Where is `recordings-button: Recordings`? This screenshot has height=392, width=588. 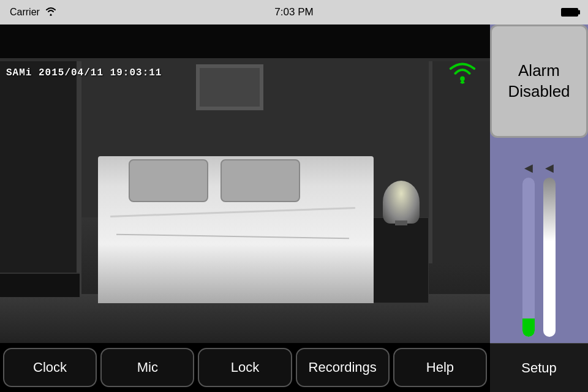 recordings-button: Recordings is located at coordinates (343, 368).